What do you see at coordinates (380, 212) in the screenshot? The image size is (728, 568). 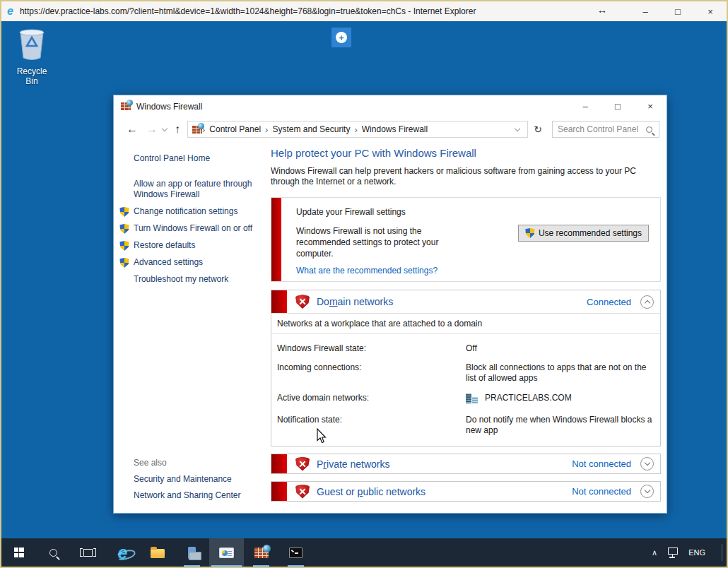 I see `banner-title: Update your Firewall settings` at bounding box center [380, 212].